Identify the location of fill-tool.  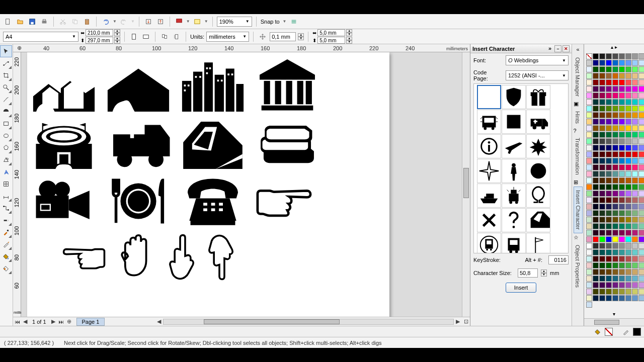
(6, 256).